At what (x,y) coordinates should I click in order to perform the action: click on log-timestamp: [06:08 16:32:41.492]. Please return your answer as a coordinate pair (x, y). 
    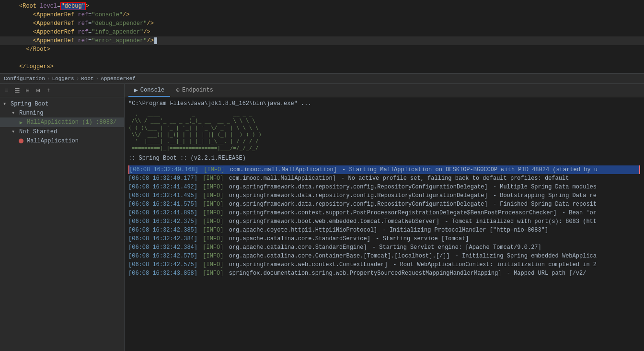
    Looking at the image, I should click on (165, 187).